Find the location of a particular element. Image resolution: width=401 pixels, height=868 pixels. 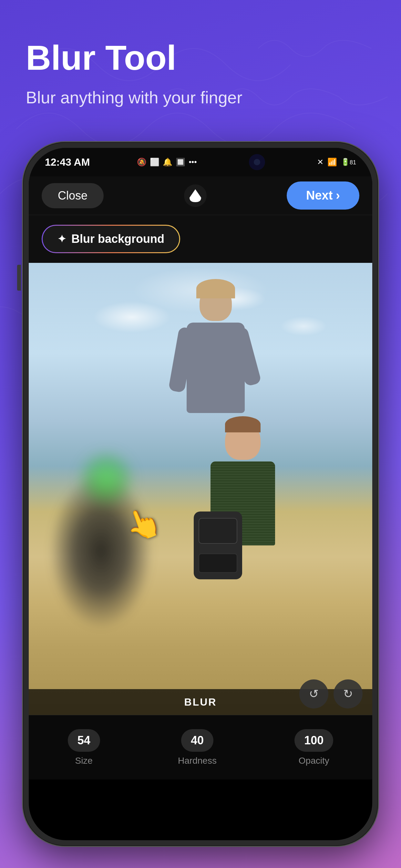

screen-record-icon: ⬜ is located at coordinates (155, 162).